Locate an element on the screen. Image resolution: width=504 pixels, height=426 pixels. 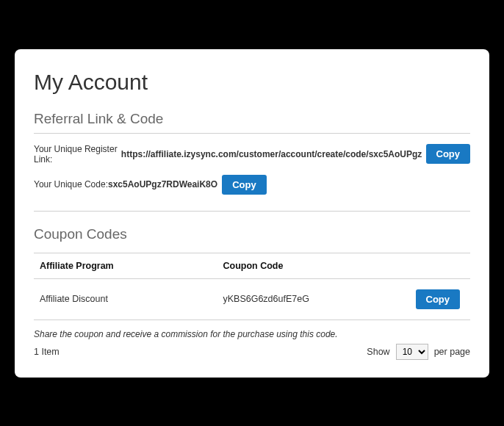
unique-code-row: Your Unique Code: sxc5AoUPgz7RDWeaiK8O C… is located at coordinates (252, 185).